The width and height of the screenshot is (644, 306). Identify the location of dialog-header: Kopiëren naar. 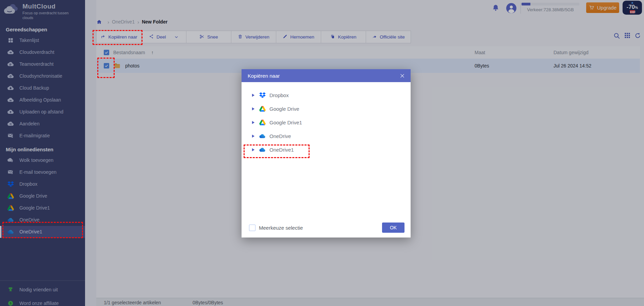
(326, 76).